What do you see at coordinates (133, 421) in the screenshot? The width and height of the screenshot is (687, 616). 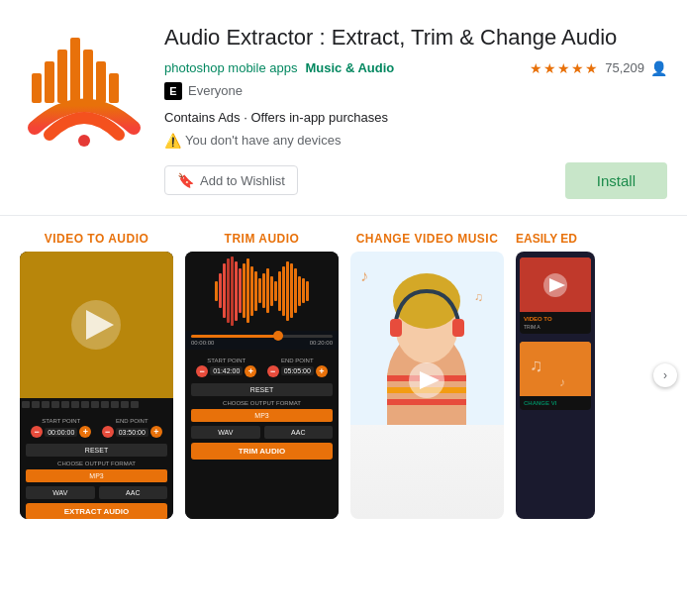 I see `end-label: END POINT` at bounding box center [133, 421].